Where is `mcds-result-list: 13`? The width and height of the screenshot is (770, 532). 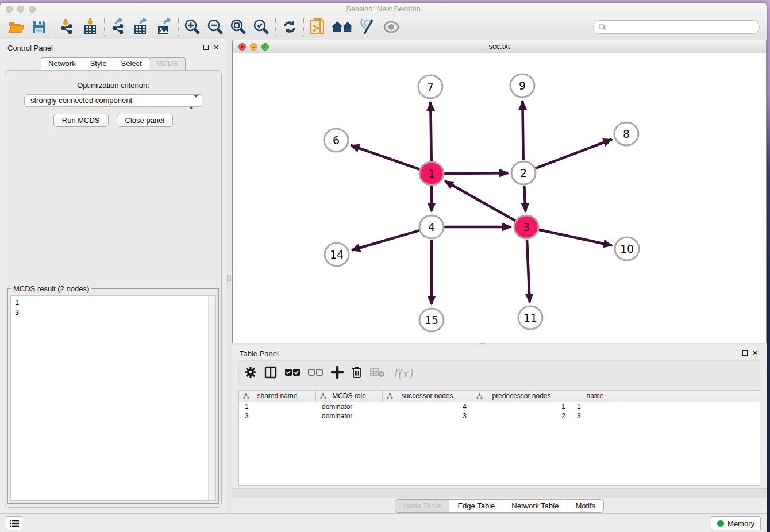 mcds-result-list: 13 is located at coordinates (113, 398).